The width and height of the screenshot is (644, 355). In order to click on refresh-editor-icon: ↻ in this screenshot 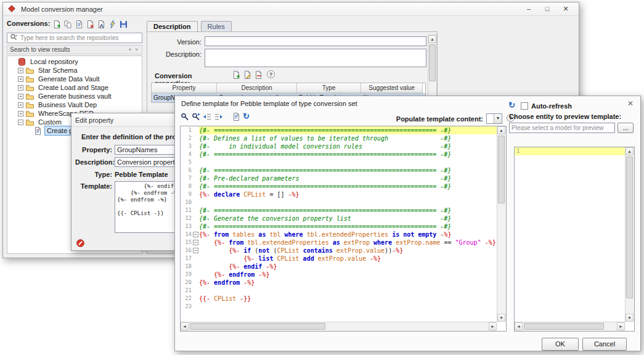, I will do `click(248, 117)`.